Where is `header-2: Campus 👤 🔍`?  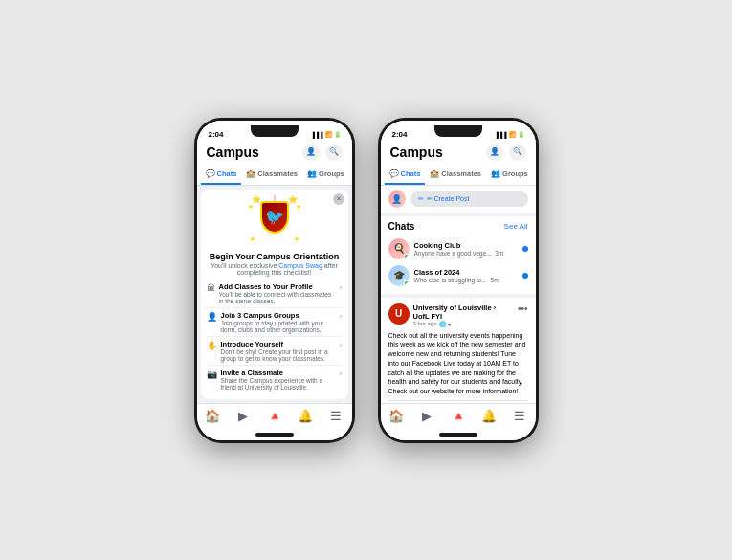 header-2: Campus 👤 🔍 is located at coordinates (458, 153).